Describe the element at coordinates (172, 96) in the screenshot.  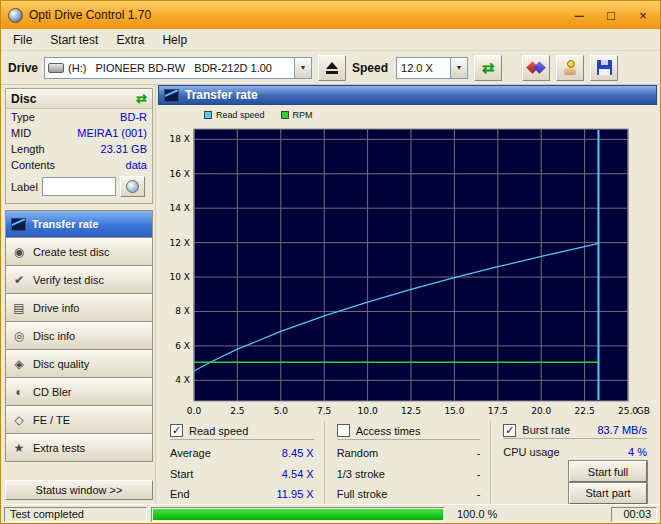
I see `transfer-rate-icon` at that location.